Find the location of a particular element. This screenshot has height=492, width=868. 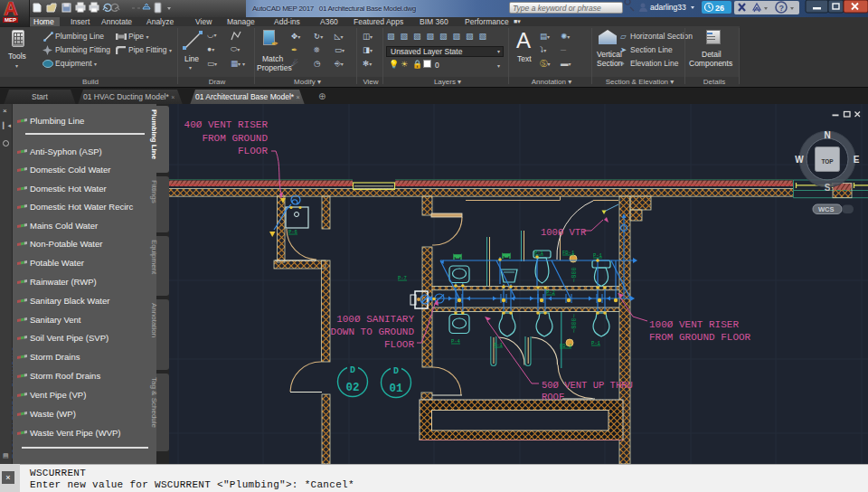

svg-text: 01 is located at coordinates (396, 389).